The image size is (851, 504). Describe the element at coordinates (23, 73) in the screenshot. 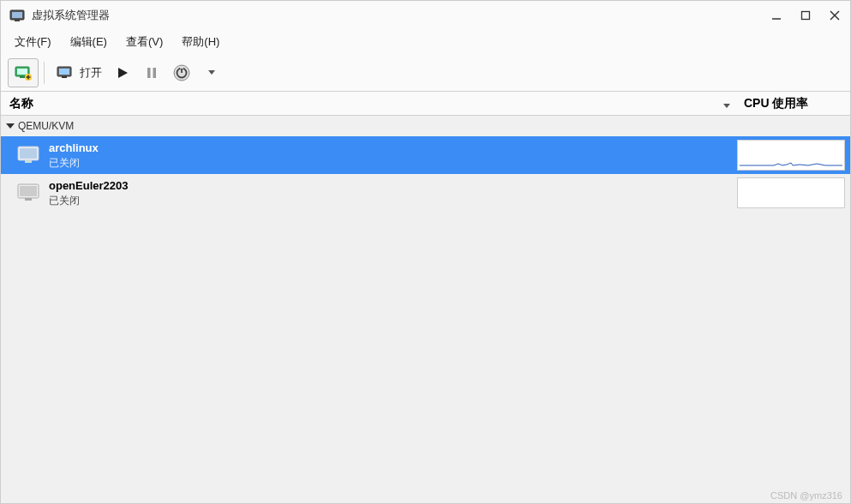

I see `new-vm-button` at that location.